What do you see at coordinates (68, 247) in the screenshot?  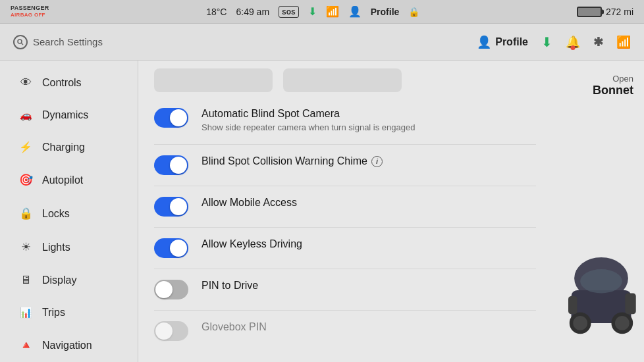 I see `sidebar-item-lights: ☀ Lights` at bounding box center [68, 247].